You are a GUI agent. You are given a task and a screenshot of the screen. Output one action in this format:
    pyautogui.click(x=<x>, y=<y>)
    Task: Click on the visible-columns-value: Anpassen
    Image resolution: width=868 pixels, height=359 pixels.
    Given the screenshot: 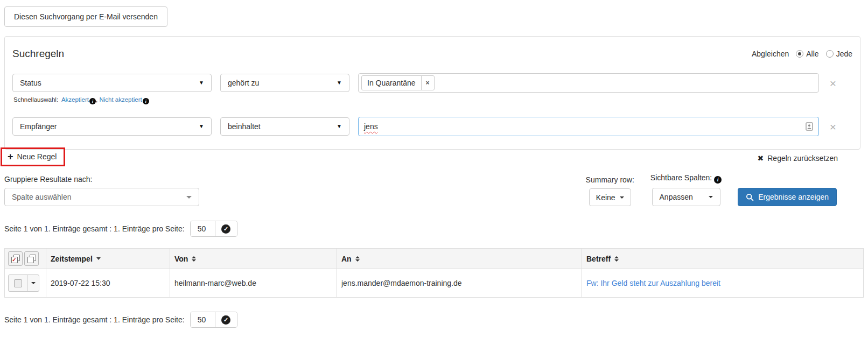 What is the action you would take?
    pyautogui.click(x=676, y=197)
    